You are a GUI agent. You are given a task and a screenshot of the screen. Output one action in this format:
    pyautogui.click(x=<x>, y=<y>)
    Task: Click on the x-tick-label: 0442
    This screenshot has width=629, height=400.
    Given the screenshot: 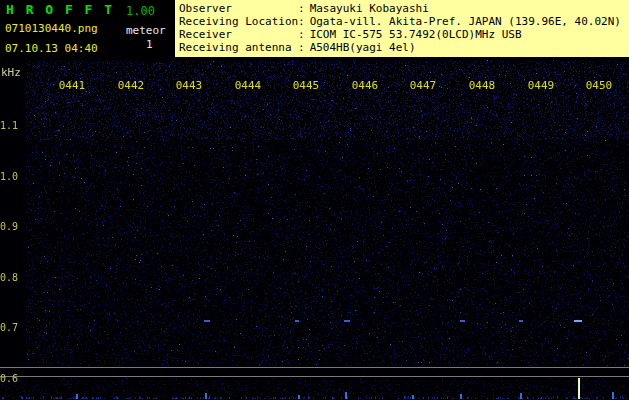 What is the action you would take?
    pyautogui.click(x=131, y=86)
    